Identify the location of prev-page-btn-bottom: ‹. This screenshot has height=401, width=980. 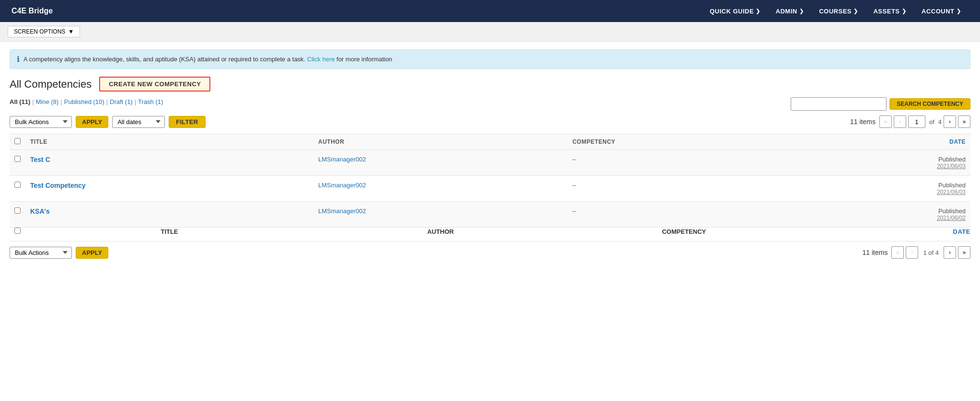
(912, 252).